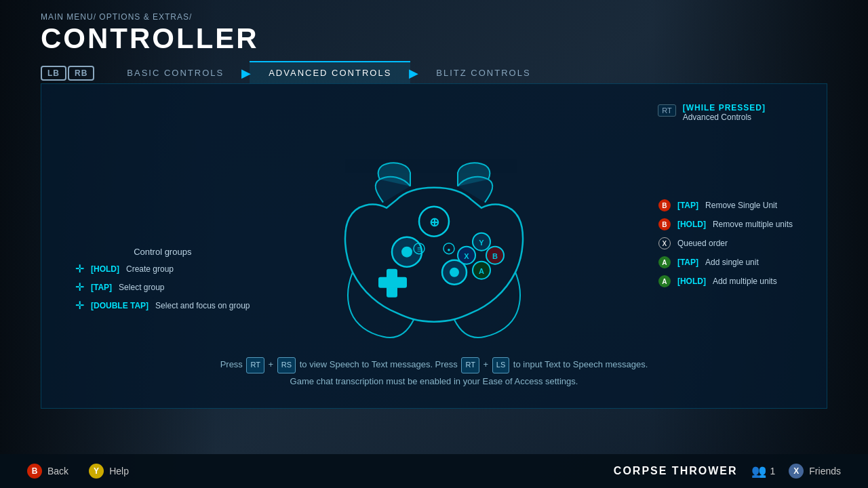 Image resolution: width=868 pixels, height=488 pixels. What do you see at coordinates (665, 262) in the screenshot?
I see `a-button-icon: A` at bounding box center [665, 262].